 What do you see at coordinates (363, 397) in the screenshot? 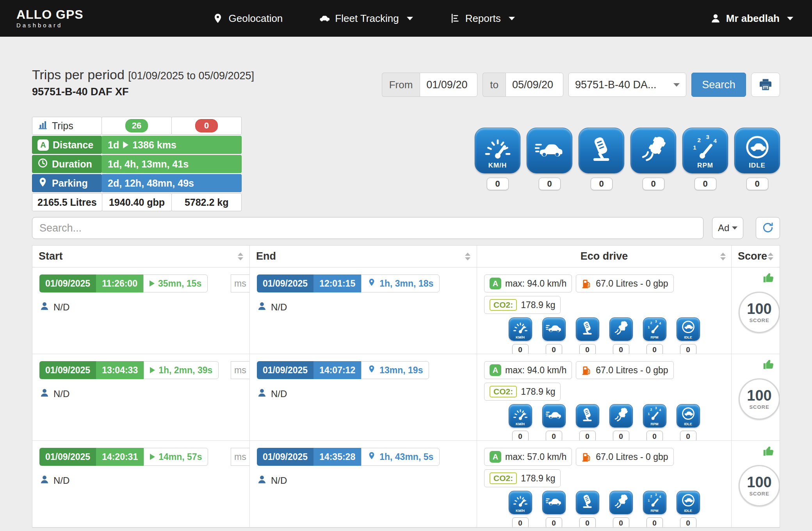
I see `trip-end-cell: 01/09/202514:07:1213mn, 19sN/D` at bounding box center [363, 397].